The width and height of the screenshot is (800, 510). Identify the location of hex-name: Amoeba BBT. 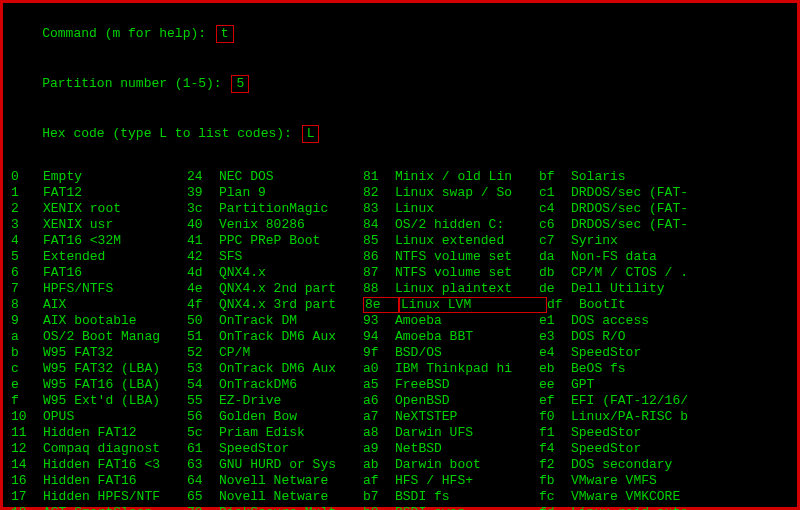
(467, 337).